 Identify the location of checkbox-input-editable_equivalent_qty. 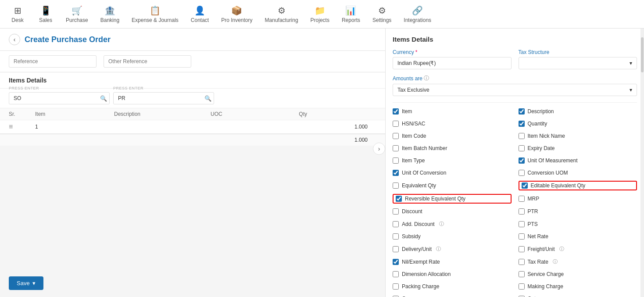
(525, 186).